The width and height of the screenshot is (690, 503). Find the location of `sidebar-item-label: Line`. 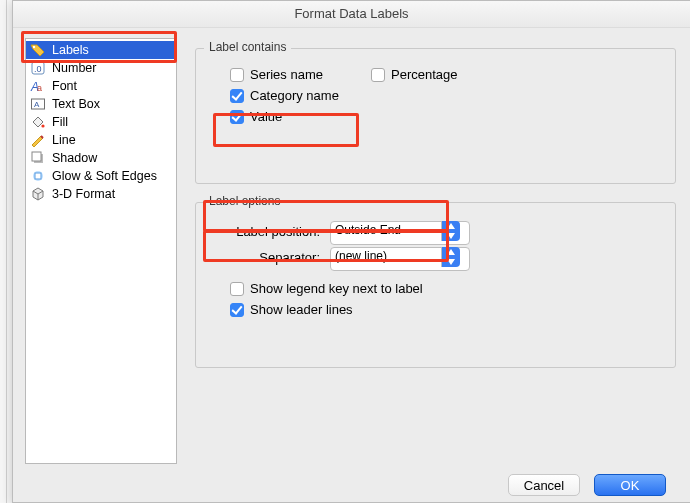

sidebar-item-label: Line is located at coordinates (64, 140).